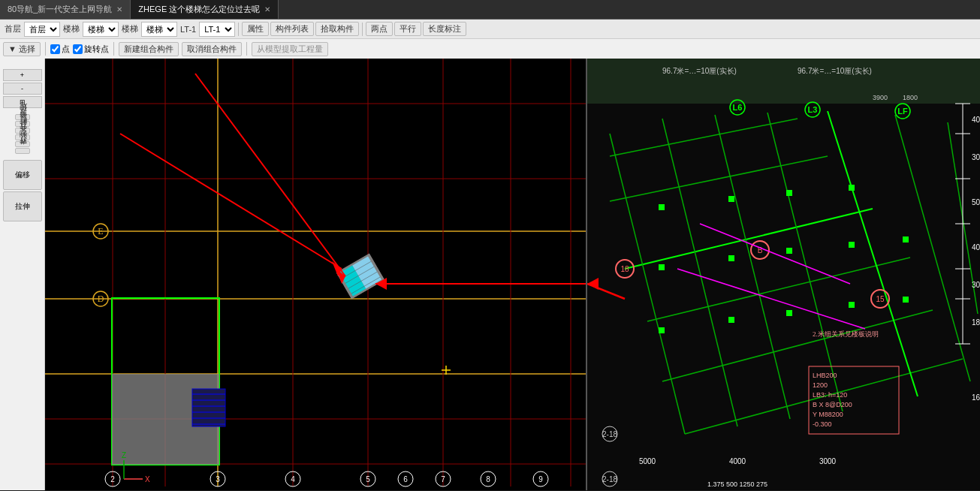  What do you see at coordinates (91, 50) in the screenshot?
I see `checkbox-rotate: 旋转点` at bounding box center [91, 50].